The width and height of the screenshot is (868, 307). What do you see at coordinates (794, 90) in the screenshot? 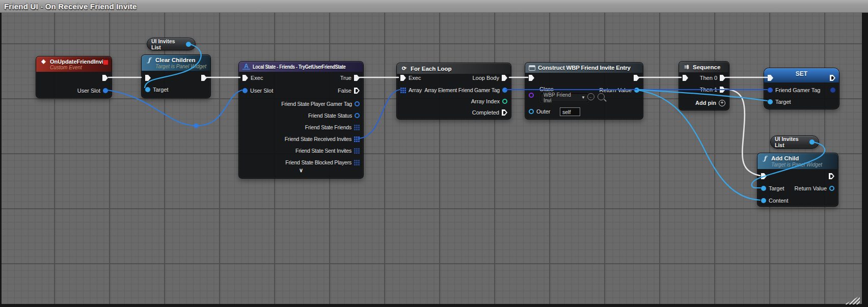
I see `pin-friend-gamer-tag-in: Friend Gamer Tag` at bounding box center [794, 90].